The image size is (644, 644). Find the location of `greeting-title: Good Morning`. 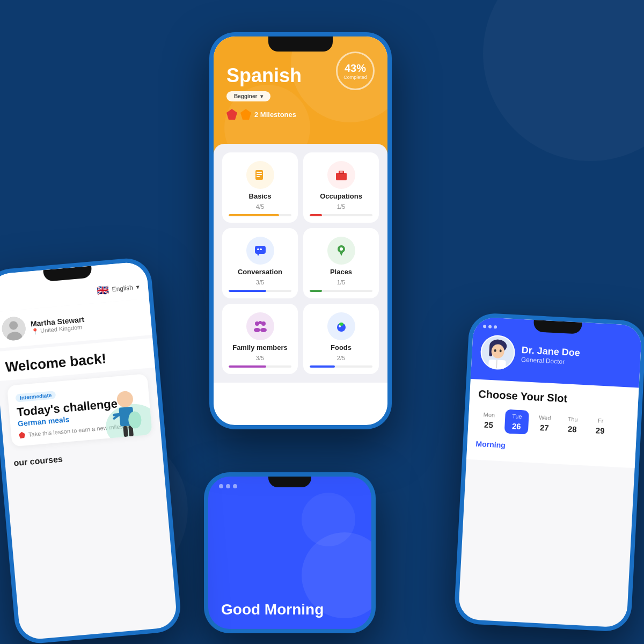

greeting-title: Good Morning is located at coordinates (290, 610).